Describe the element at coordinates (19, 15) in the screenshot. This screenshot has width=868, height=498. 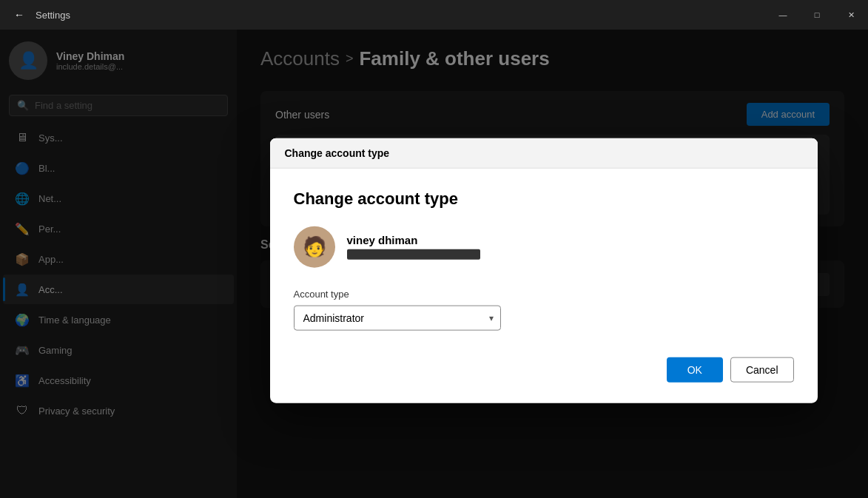
I see `back-button: ←` at that location.